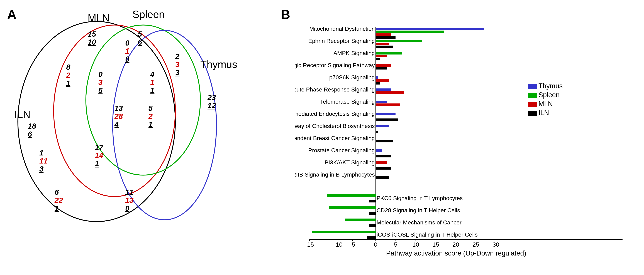 The image size is (644, 275). I want to click on svg-text: -5, so click(352, 244).